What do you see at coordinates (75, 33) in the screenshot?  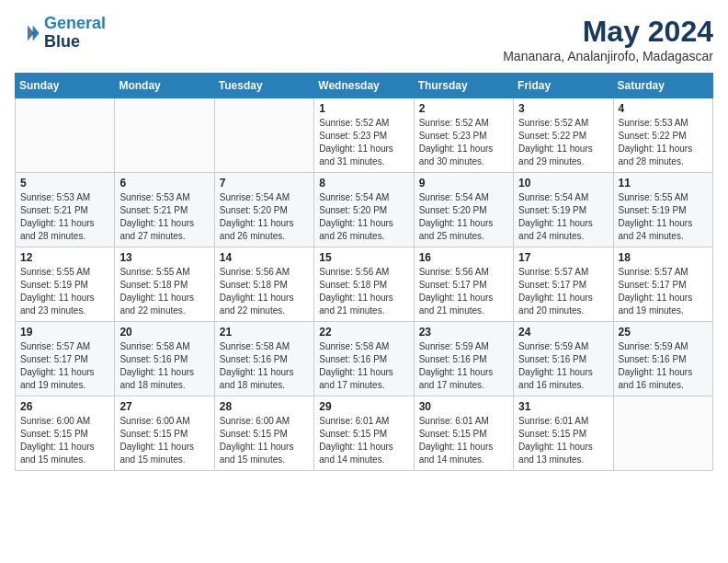 I see `logo-text: General Blue` at bounding box center [75, 33].